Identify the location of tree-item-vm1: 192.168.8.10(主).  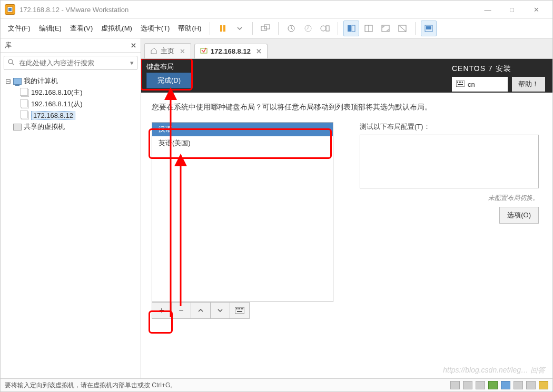
(71, 93).